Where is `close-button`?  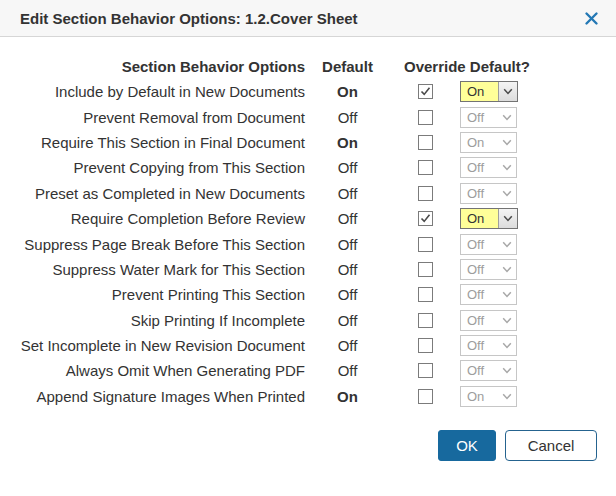
close-button is located at coordinates (591, 18).